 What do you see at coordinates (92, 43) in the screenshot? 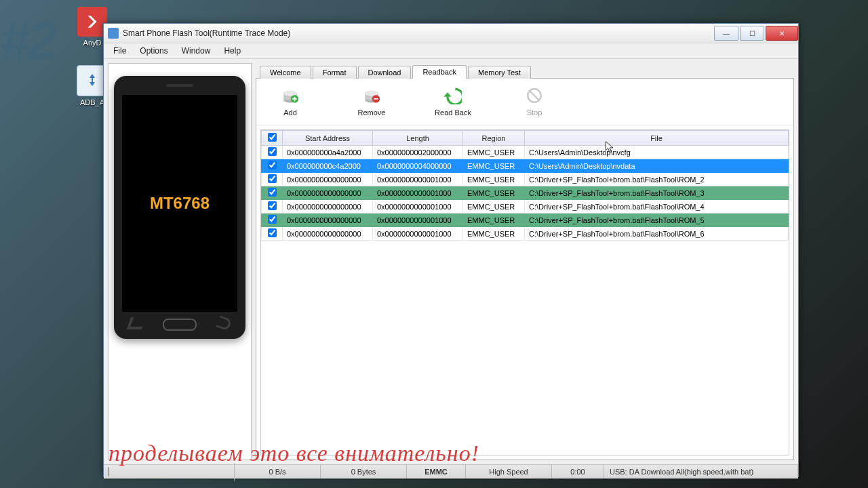
I see `desktop-icon-label: AnyD` at bounding box center [92, 43].